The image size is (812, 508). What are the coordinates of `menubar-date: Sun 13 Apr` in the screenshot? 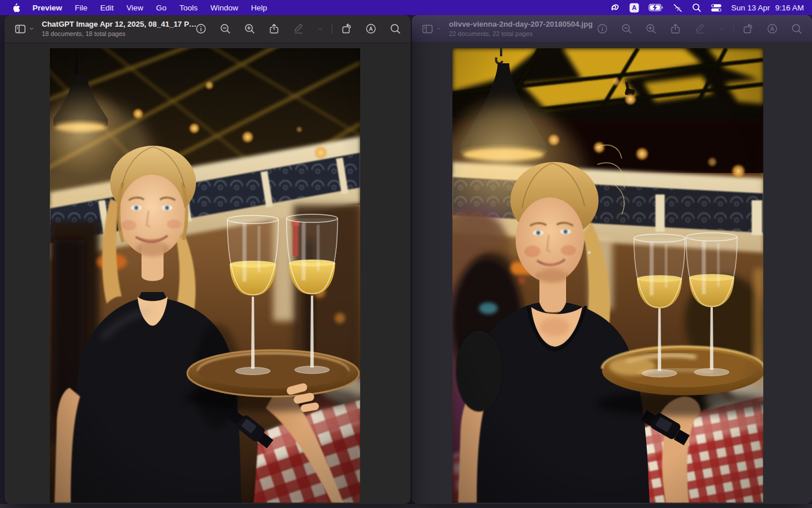 It's located at (751, 8).